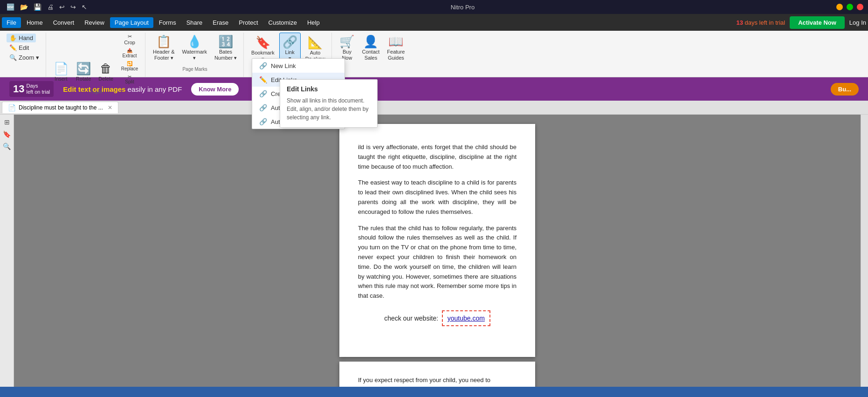  Describe the element at coordinates (24, 58) in the screenshot. I see `zoom-button: 🔍 Zoom ▾` at that location.